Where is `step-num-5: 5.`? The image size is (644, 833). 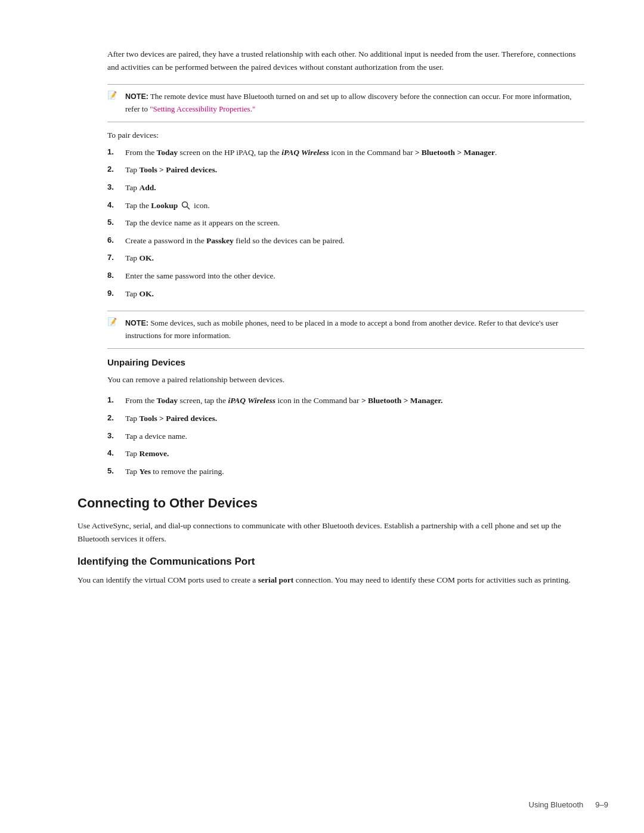
step-num-5: 5. is located at coordinates (116, 223).